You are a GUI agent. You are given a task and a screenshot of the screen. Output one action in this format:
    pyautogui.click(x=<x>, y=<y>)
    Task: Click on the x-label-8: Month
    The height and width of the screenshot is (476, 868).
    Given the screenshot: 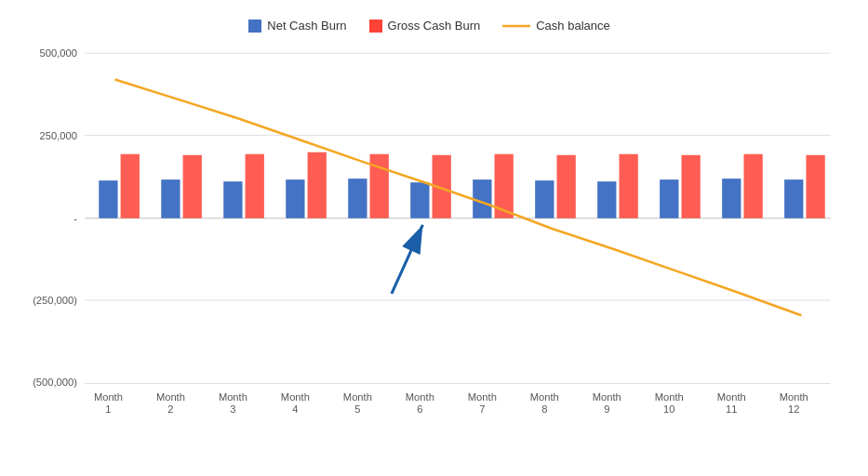 What is the action you would take?
    pyautogui.click(x=545, y=397)
    